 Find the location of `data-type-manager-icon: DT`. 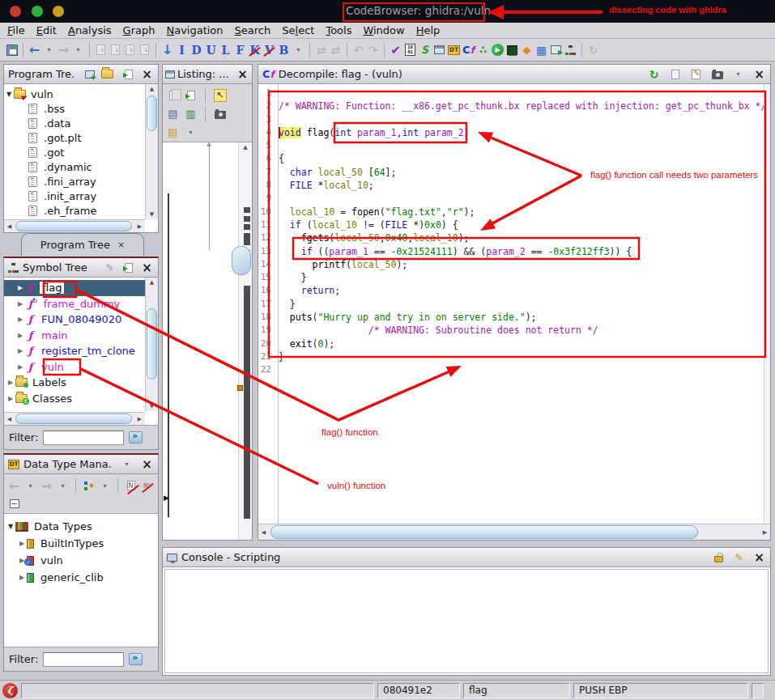

data-type-manager-icon: DT is located at coordinates (454, 50).